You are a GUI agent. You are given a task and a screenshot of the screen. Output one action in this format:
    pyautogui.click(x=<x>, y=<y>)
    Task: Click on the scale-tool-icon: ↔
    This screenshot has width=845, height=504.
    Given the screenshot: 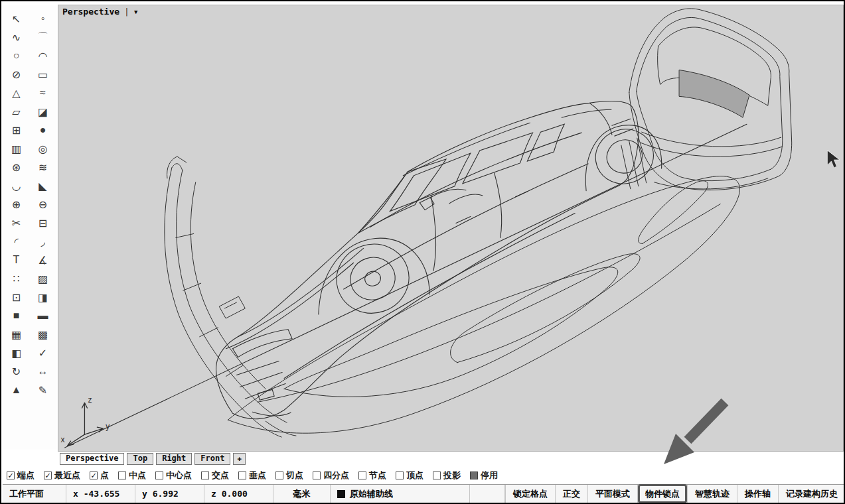 What is the action you would take?
    pyautogui.click(x=43, y=371)
    